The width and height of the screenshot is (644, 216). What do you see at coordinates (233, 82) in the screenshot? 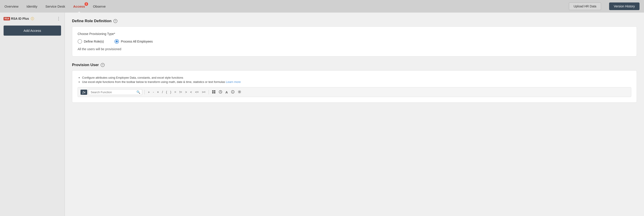
I see `learn-more-link: Learn more` at bounding box center [233, 82].